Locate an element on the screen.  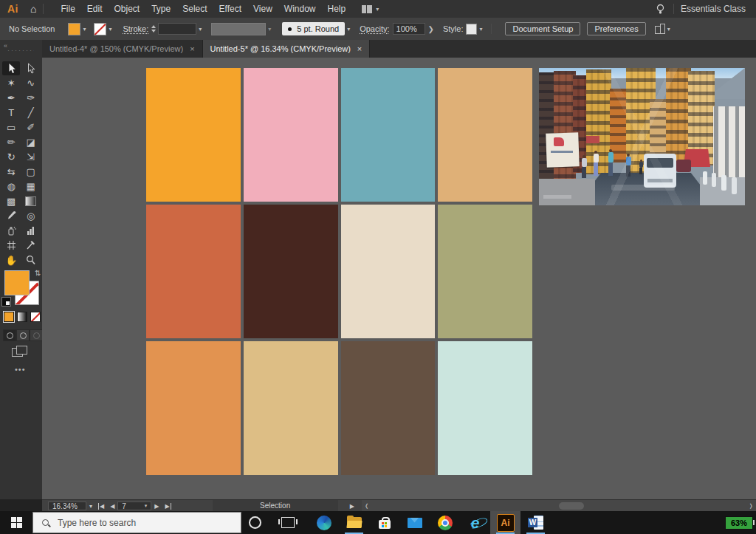
menu-effect: Effect is located at coordinates (230, 9).